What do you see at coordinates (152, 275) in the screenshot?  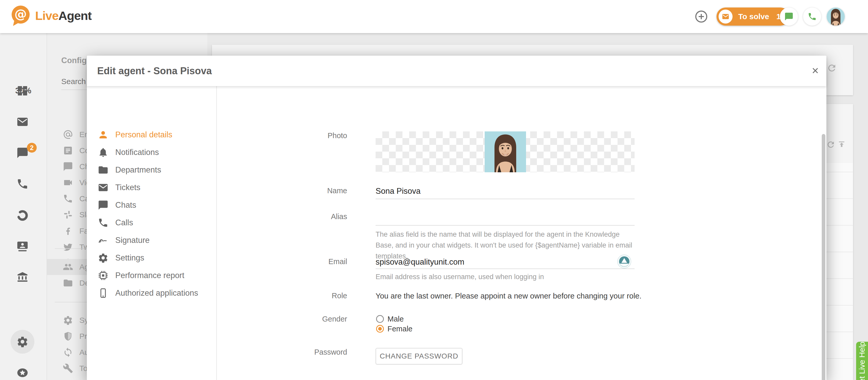 I see `tab-performance-report: Performance report` at bounding box center [152, 275].